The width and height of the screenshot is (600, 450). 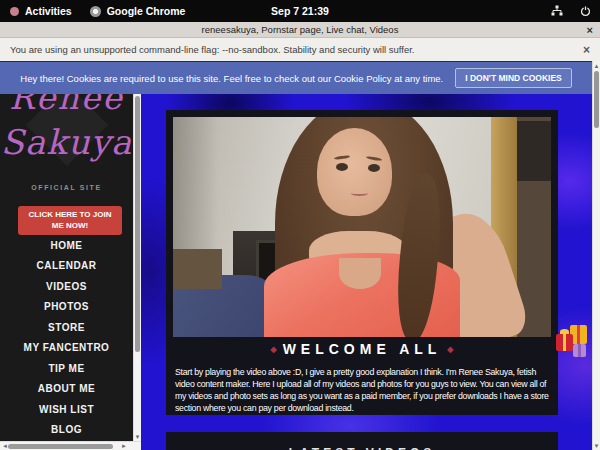 I want to click on cookie-consent-bar: Hey there! Cookies are required to use t…, so click(x=296, y=78).